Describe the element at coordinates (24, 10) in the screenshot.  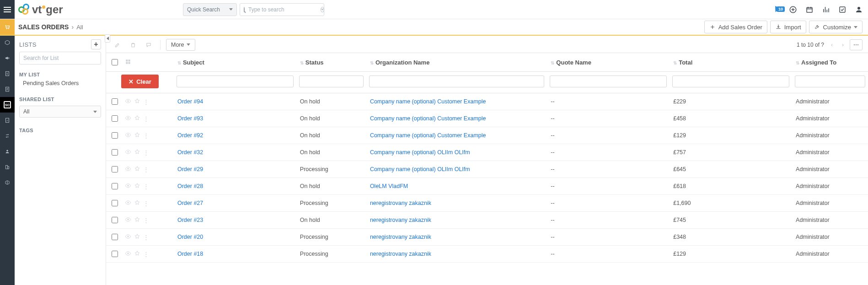
I see `logo-icon` at that location.